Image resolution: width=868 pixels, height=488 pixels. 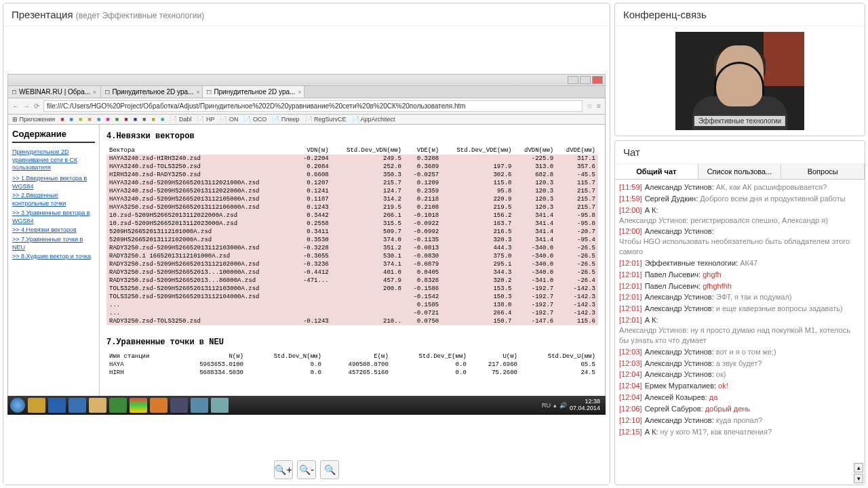 I want to click on bookmark-link: 📄 ОСО, so click(x=255, y=119).